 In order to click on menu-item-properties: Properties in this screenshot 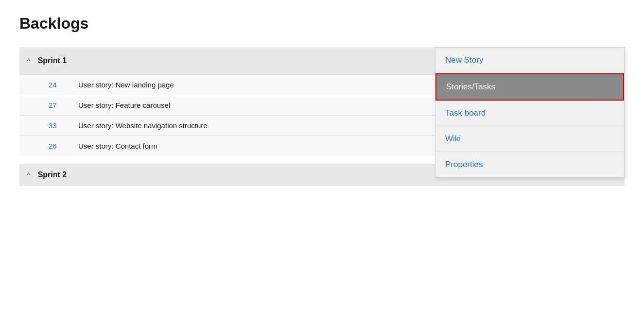, I will do `click(530, 165)`.